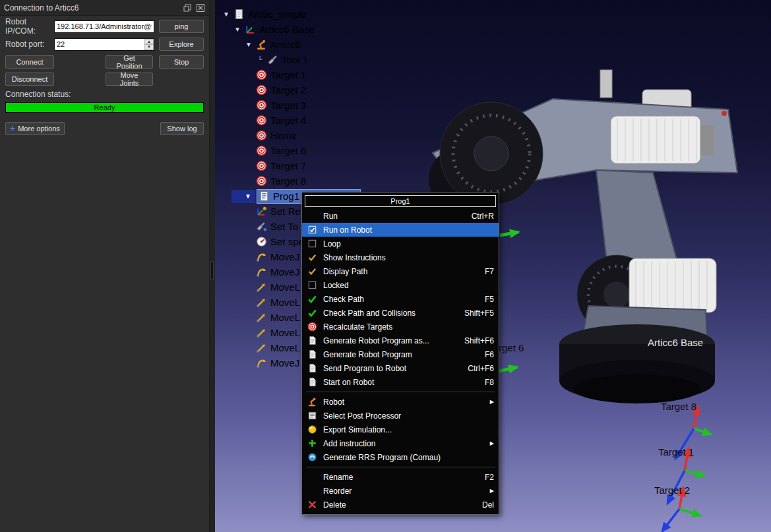  I want to click on tree-item-body: Home, so click(277, 136).